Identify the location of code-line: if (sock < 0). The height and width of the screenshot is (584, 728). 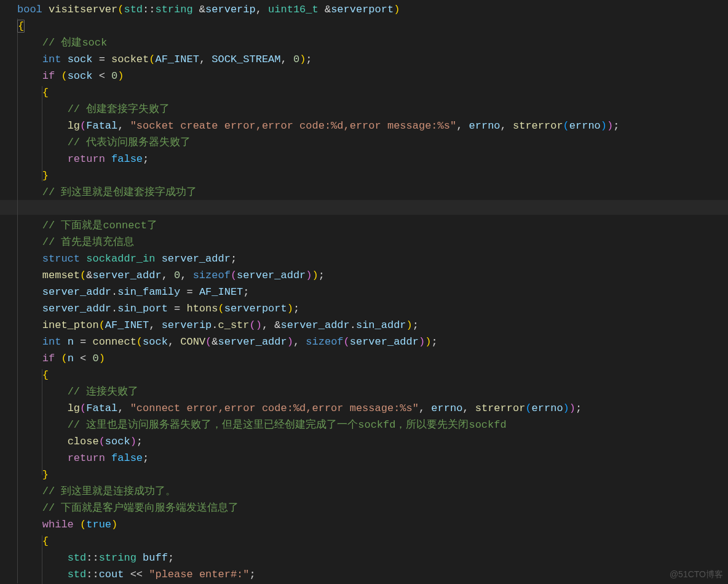
(373, 76).